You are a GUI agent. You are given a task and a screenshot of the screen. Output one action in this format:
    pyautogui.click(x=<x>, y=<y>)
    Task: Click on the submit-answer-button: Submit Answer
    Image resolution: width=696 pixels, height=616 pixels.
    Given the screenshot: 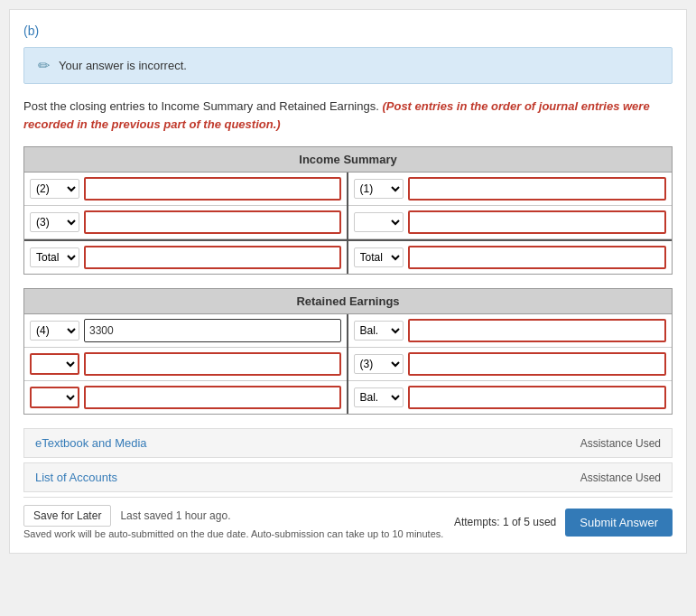 What is the action you would take?
    pyautogui.click(x=619, y=522)
    